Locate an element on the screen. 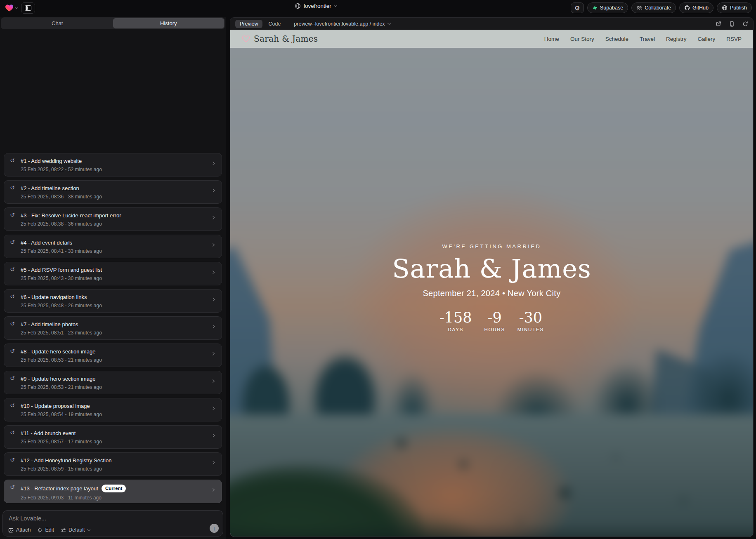  arrow-up-icon: ↑ is located at coordinates (215, 529).